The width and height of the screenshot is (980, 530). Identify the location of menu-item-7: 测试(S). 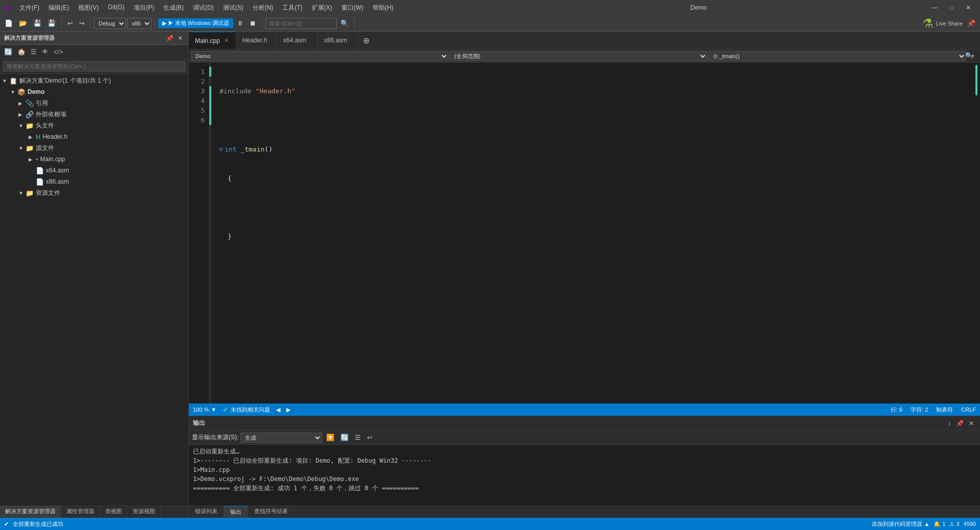
(233, 8).